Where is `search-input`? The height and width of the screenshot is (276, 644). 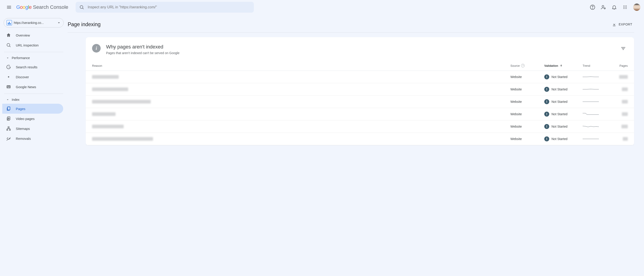
search-input is located at coordinates (170, 7).